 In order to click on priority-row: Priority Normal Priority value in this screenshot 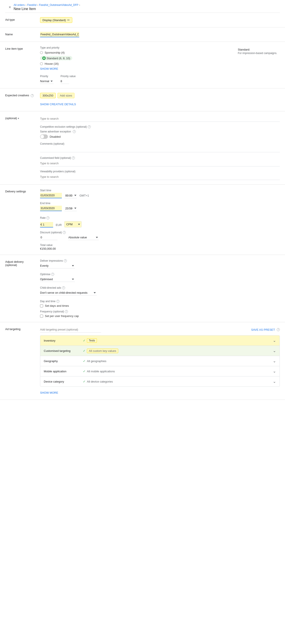, I will do `click(135, 80)`.